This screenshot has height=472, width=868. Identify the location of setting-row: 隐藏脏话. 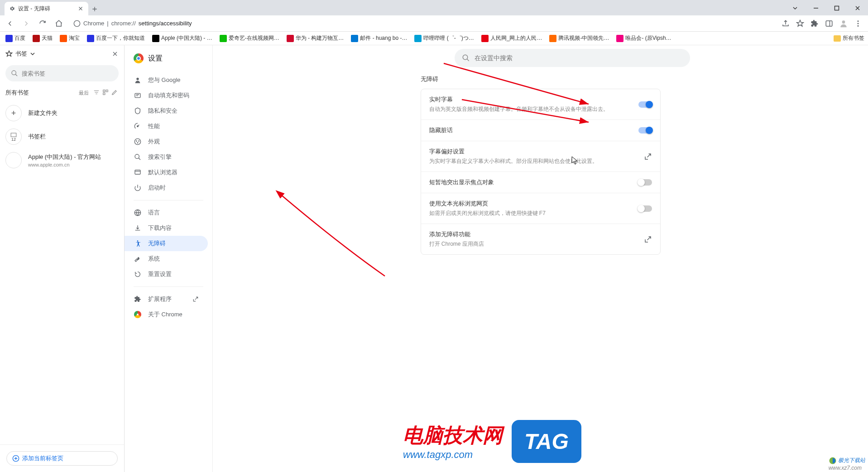
(541, 130).